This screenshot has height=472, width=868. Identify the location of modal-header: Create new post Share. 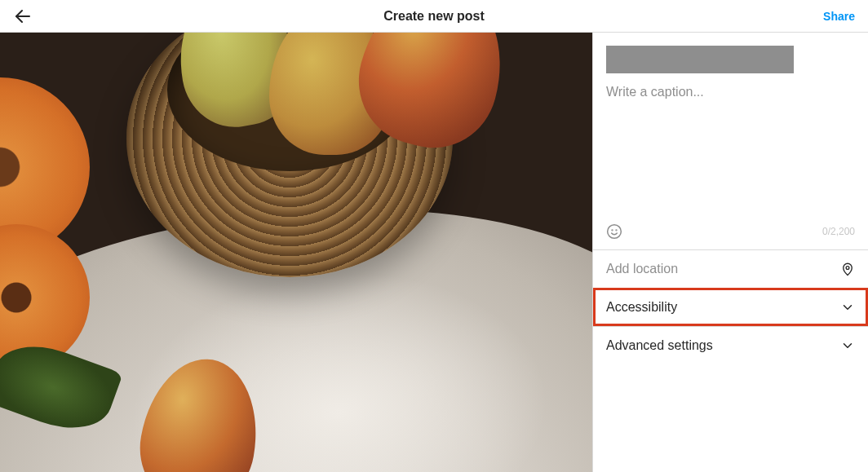
(434, 16).